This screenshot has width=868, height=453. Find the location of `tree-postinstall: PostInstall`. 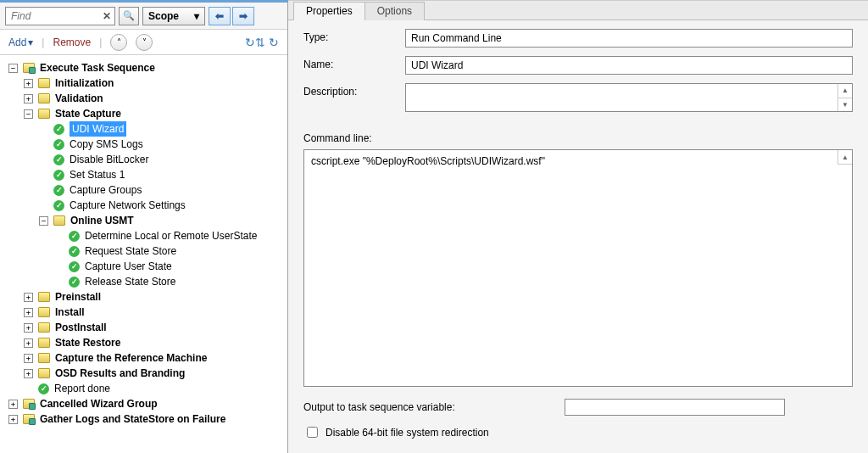

tree-postinstall: PostInstall is located at coordinates (81, 327).